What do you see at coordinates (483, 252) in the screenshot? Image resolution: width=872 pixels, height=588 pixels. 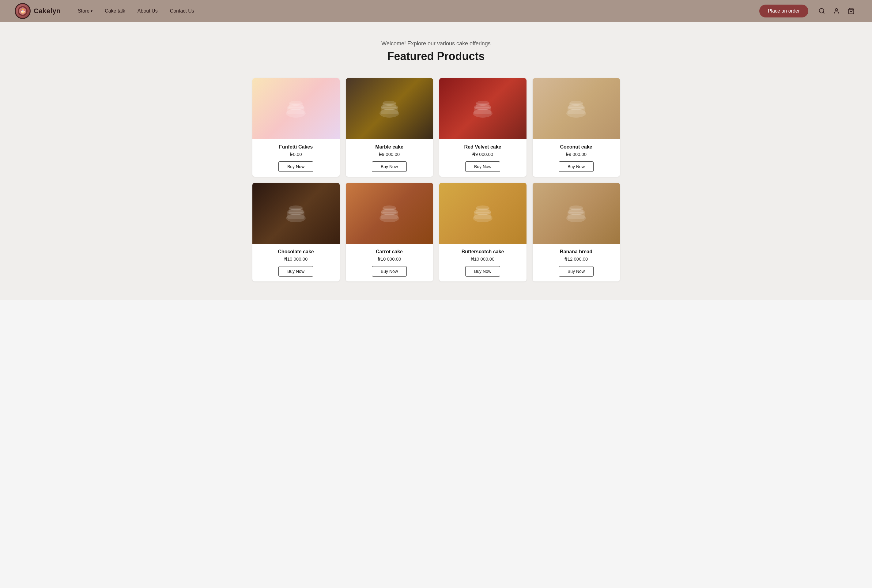 I see `product-name-butterscotch: Butterscotch cake` at bounding box center [483, 252].